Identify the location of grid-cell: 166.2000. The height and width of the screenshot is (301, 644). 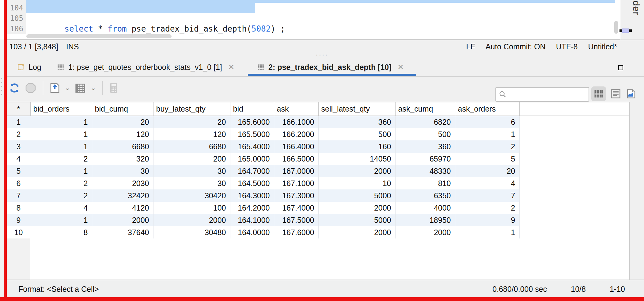
(296, 134).